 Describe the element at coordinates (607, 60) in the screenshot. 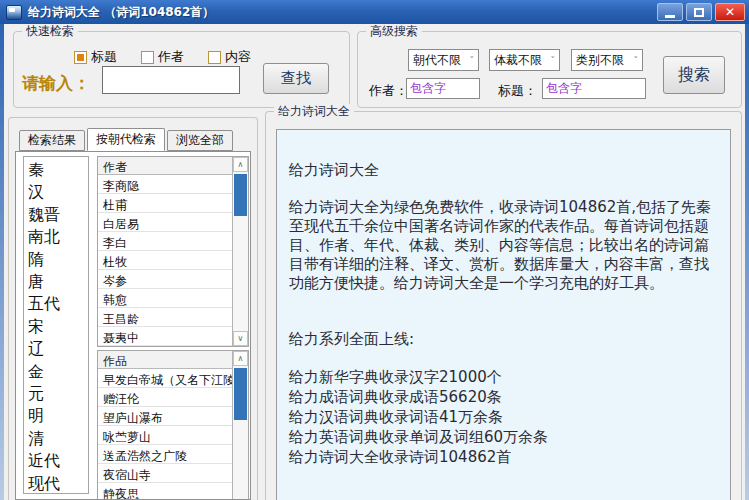

I see `category-dropdown: 类别不限 ˅` at that location.